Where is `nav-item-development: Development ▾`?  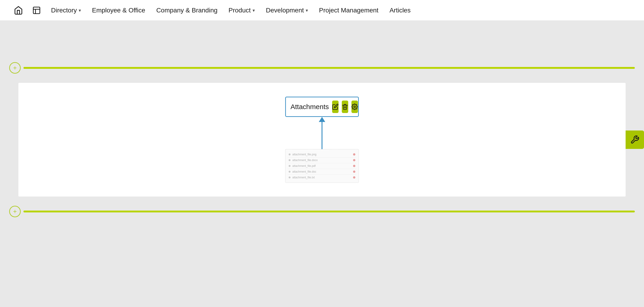 nav-item-development: Development ▾ is located at coordinates (287, 10).